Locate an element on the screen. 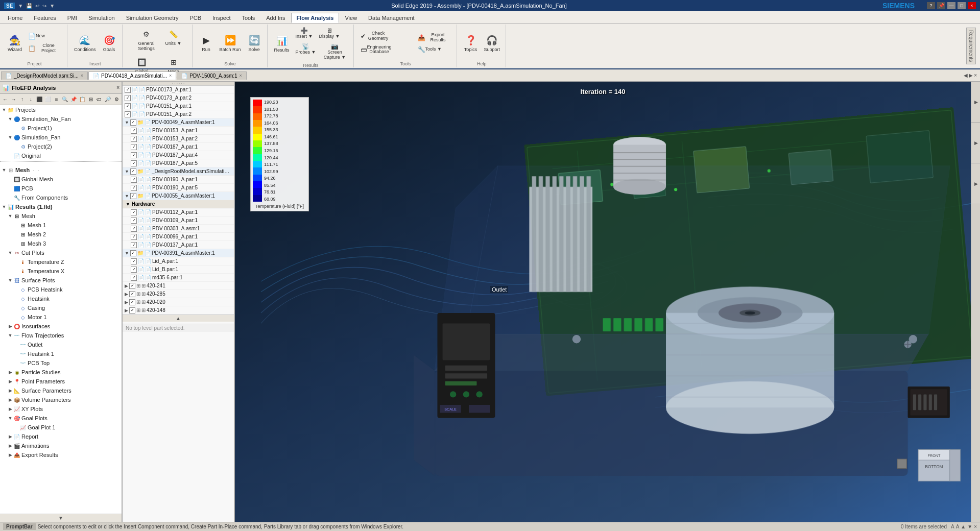  close-button: × is located at coordinates (972, 6).